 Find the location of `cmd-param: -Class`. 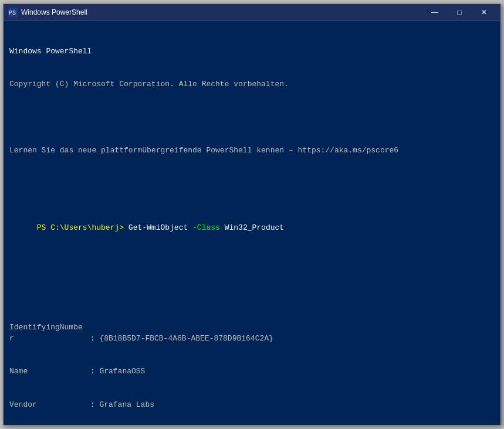

cmd-param: -Class is located at coordinates (204, 227).